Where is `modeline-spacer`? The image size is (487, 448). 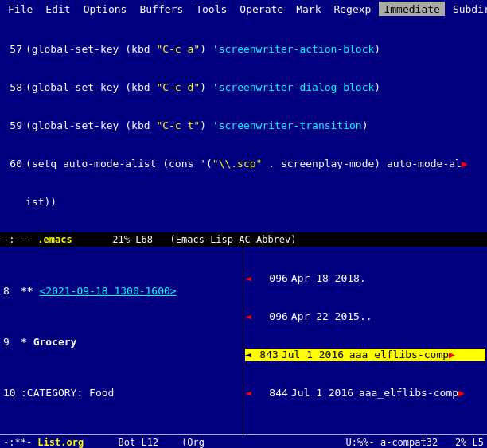
modeline-spacer is located at coordinates (92, 240).